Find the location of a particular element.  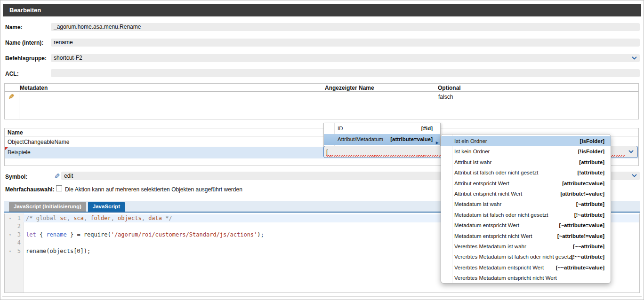

tab-javascript-initialisierung: JavaScript (Initialisierung) is located at coordinates (48, 207).